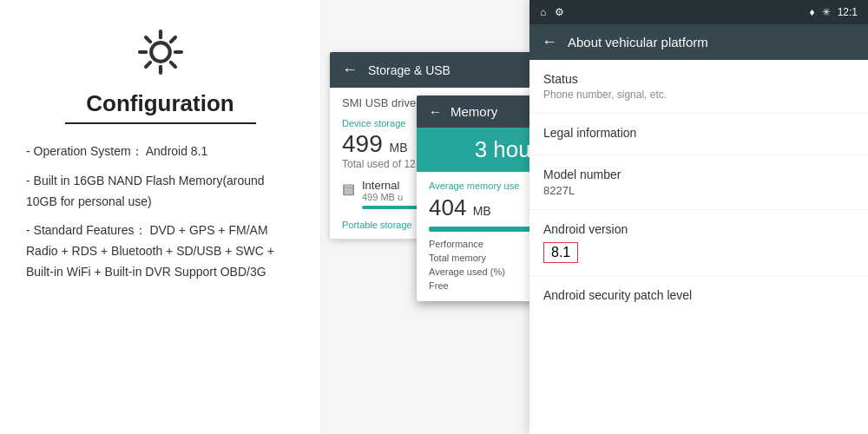  What do you see at coordinates (559, 12) in the screenshot?
I see `usb-icon: ⚙` at bounding box center [559, 12].